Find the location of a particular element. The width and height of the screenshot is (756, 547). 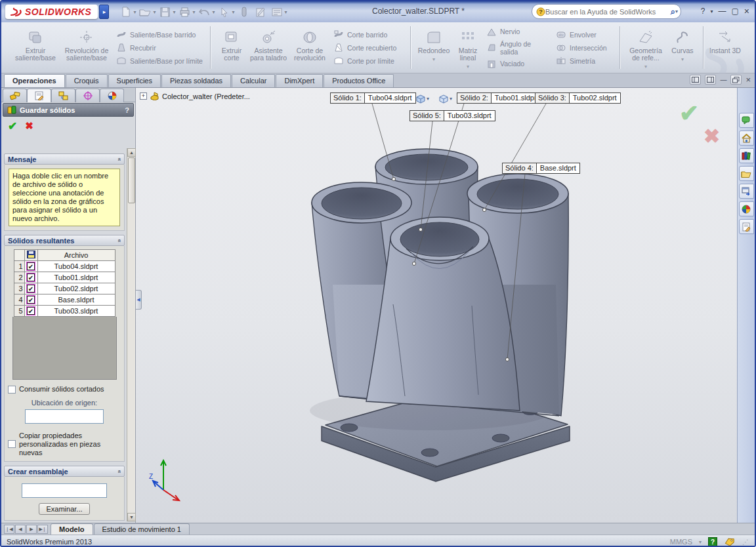

callout-solido-3: Sólido 3: Tubo02.sldprt is located at coordinates (578, 98).